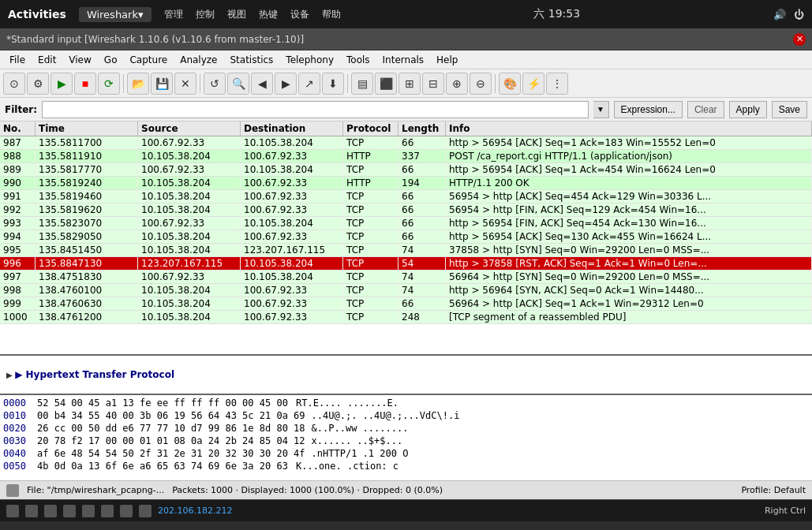  I want to click on menu-help-ws: Help, so click(447, 60).